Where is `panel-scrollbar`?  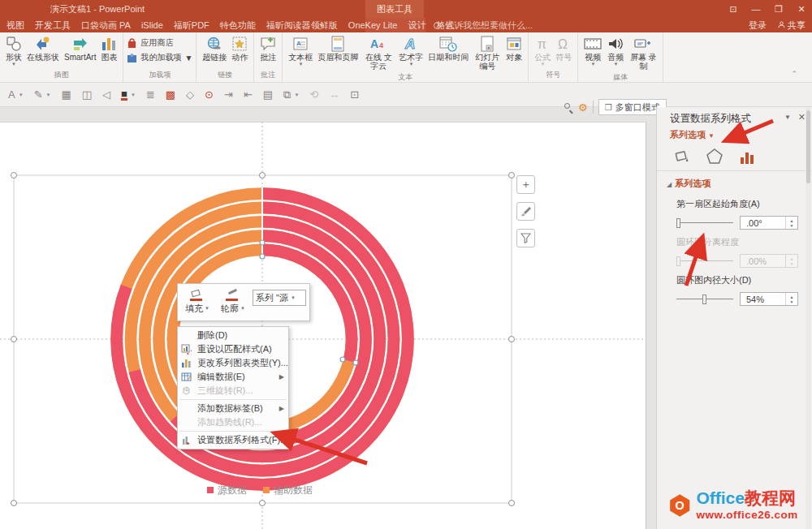
panel-scrollbar is located at coordinates (809, 318).